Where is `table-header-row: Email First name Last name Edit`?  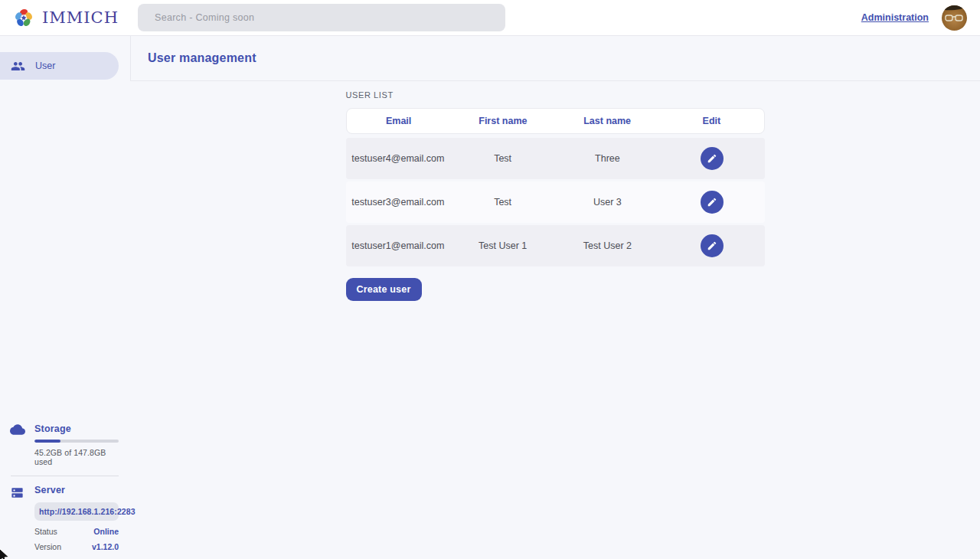
table-header-row: Email First name Last name Edit is located at coordinates (556, 121).